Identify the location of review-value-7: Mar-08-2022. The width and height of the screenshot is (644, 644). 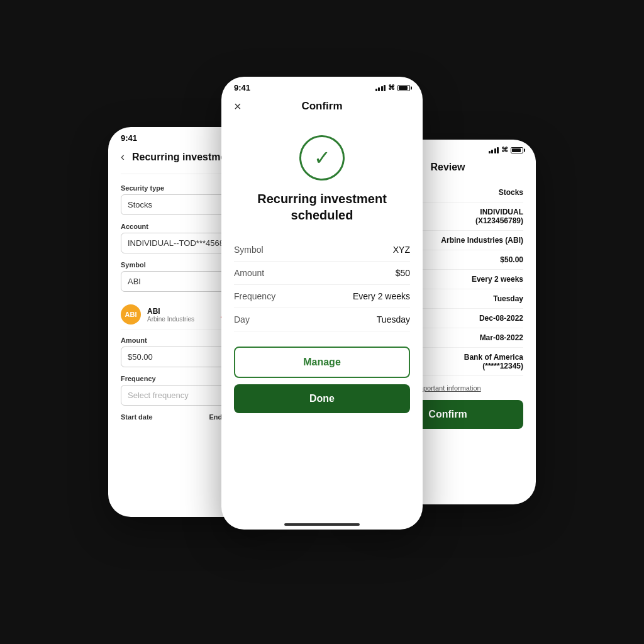
(482, 338).